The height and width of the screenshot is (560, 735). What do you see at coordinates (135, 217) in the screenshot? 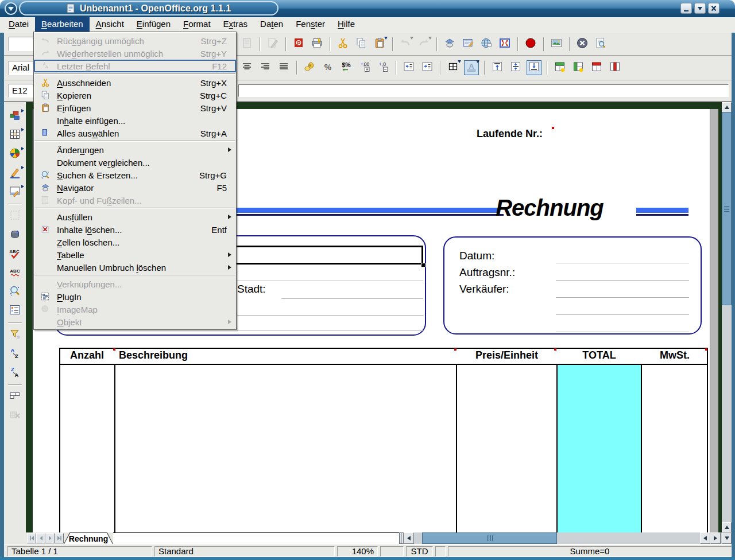
I see `menu-item-ausf-llen: Ausfüllen` at bounding box center [135, 217].